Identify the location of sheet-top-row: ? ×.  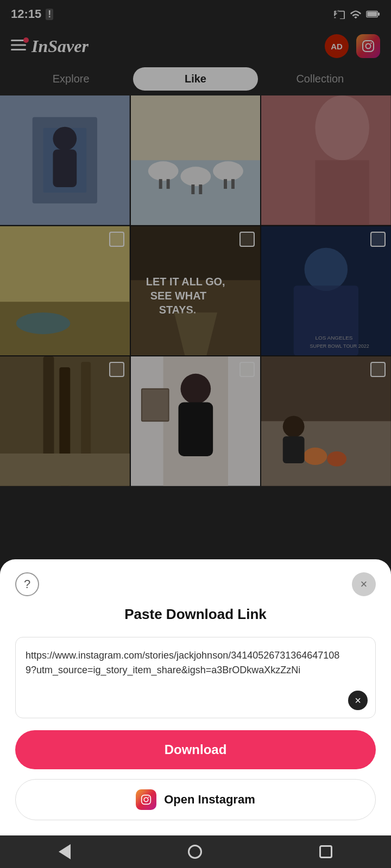
(195, 584).